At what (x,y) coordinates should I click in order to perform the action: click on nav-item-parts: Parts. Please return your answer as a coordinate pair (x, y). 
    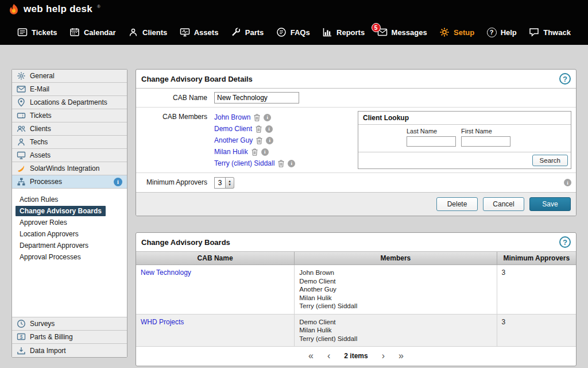
    Looking at the image, I should click on (247, 32).